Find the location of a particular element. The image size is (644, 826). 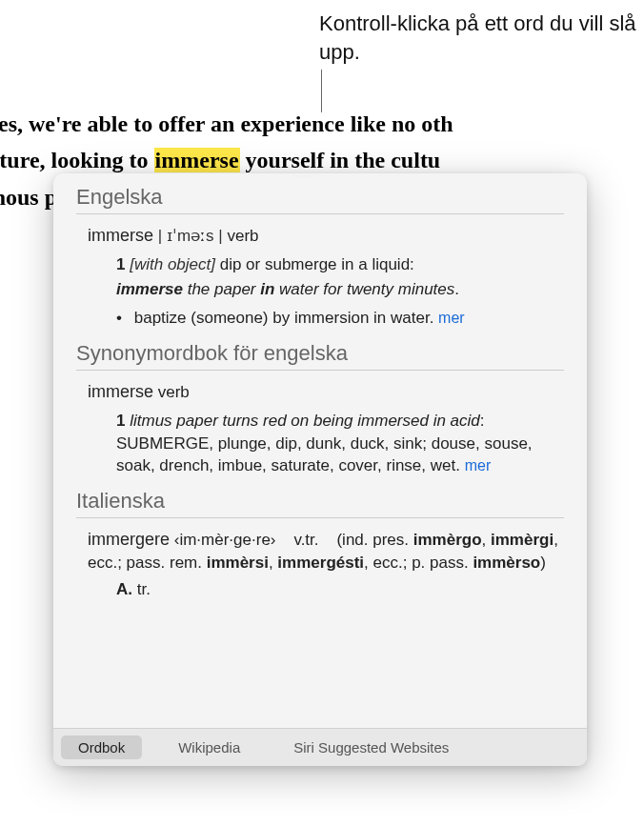

synonym-primary: SUBMERGE is located at coordinates (162, 444).